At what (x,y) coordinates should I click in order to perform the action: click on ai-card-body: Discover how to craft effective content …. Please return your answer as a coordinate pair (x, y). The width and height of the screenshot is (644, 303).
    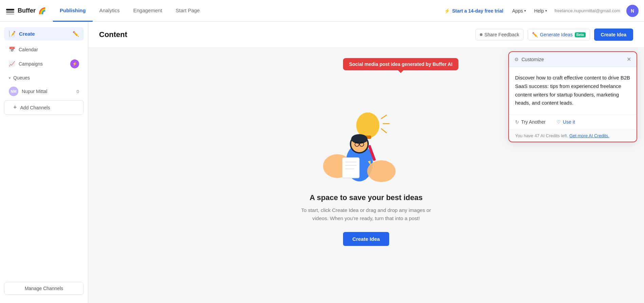
    Looking at the image, I should click on (573, 90).